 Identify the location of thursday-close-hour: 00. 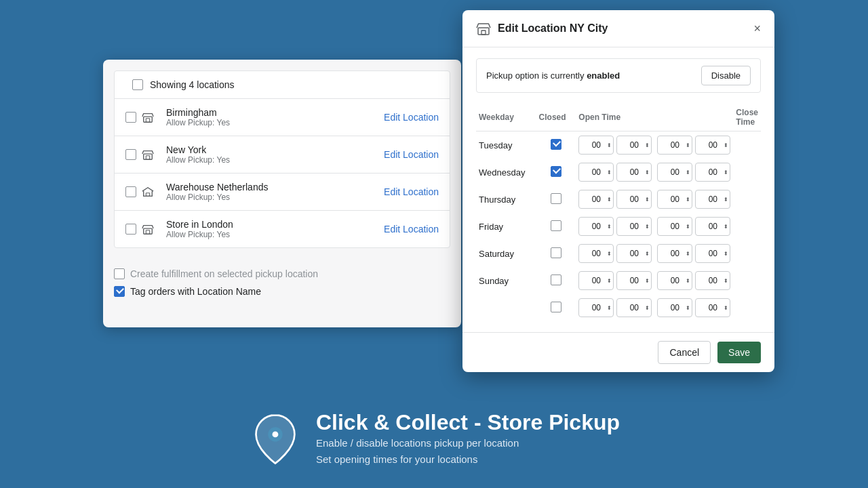
(675, 199).